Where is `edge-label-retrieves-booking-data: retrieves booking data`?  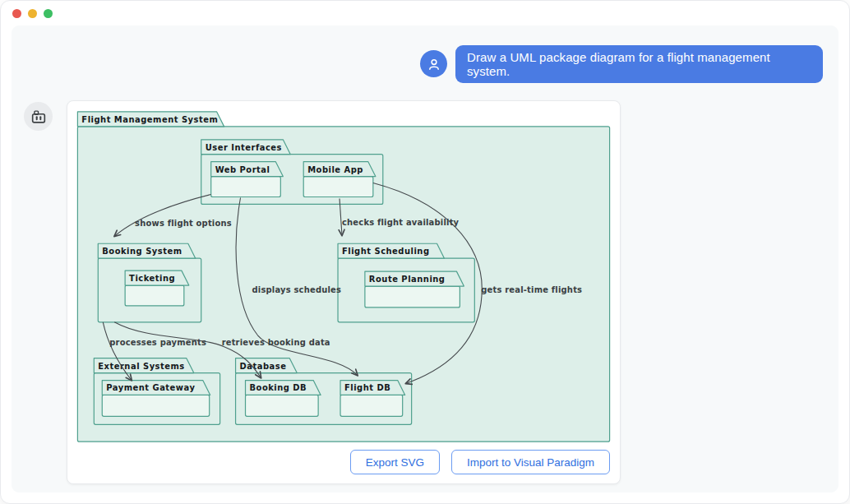
edge-label-retrieves-booking-data: retrieves booking data is located at coordinates (276, 342).